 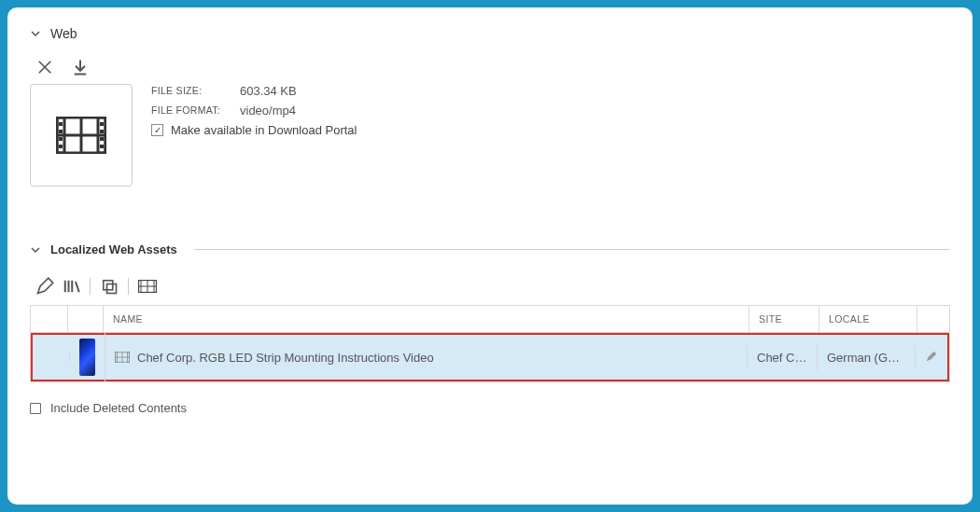 I want to click on localized-assets-table: NAME SITE LOCALE Chef Corp. RGB LED Stri…, so click(x=490, y=343).